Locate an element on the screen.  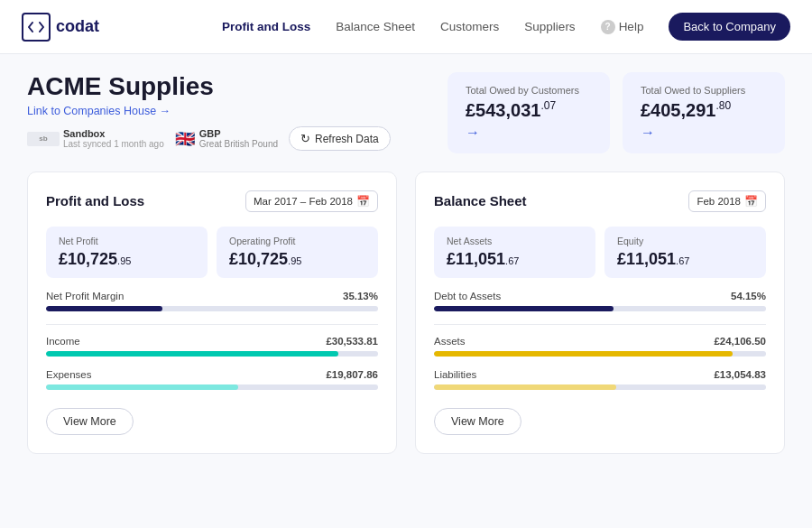
net-profit-margin-header: Net Profit Margin 35.13% is located at coordinates (212, 296).